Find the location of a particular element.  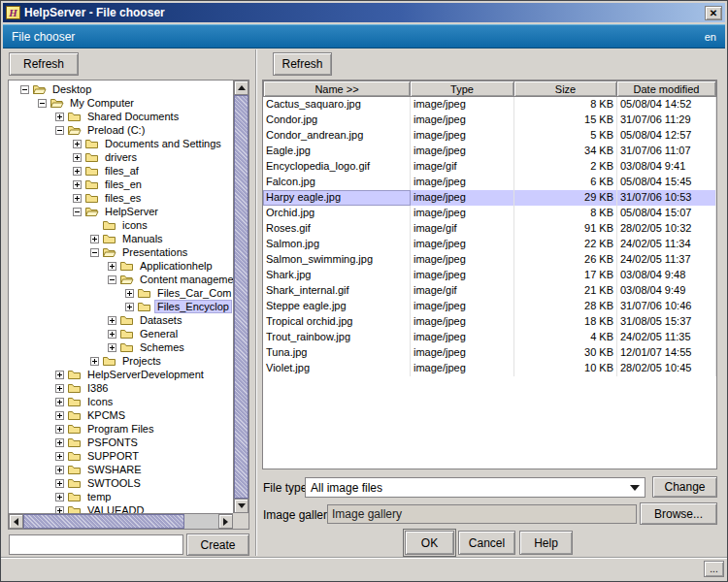

tree-node-label: PSFONTS is located at coordinates (113, 442).